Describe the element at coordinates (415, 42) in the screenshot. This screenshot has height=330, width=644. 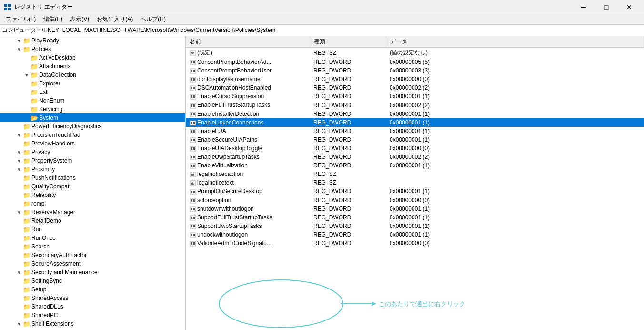
I see `table-header-row: 名前 種類 データ` at that location.